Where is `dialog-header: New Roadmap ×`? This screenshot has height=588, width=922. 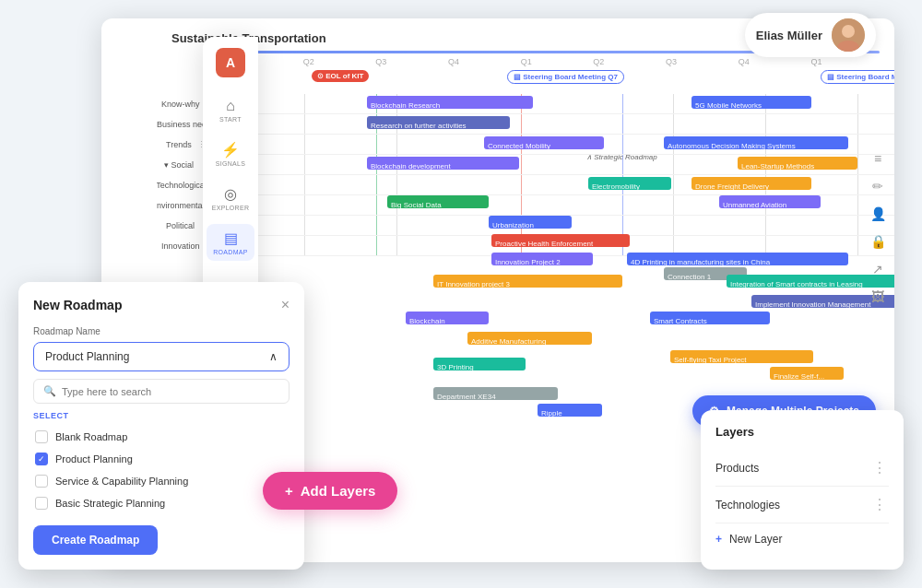
dialog-header: New Roadmap × is located at coordinates (161, 305).